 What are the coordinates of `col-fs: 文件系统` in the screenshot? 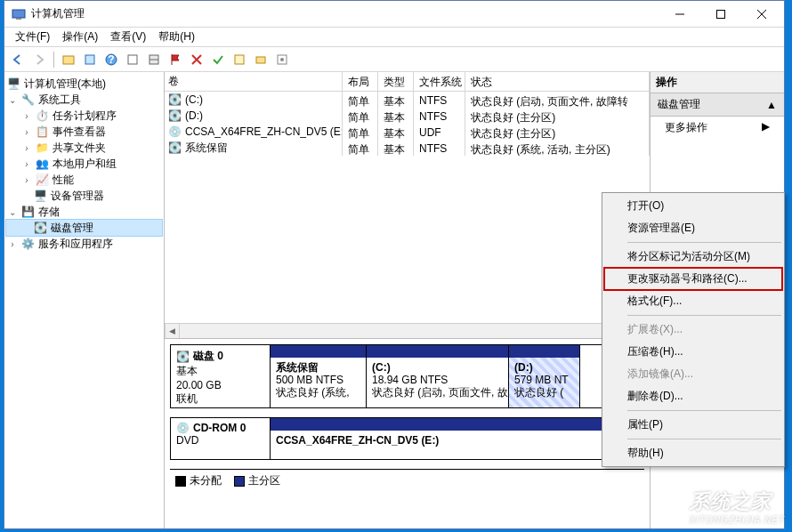 It's located at (440, 82).